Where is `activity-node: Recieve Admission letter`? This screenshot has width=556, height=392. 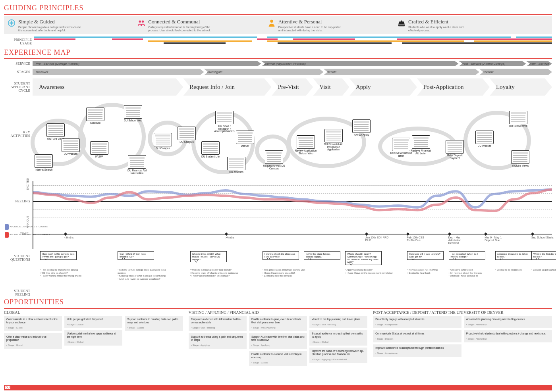 activity-node: Recieve Admission letter is located at coordinates (401, 148).